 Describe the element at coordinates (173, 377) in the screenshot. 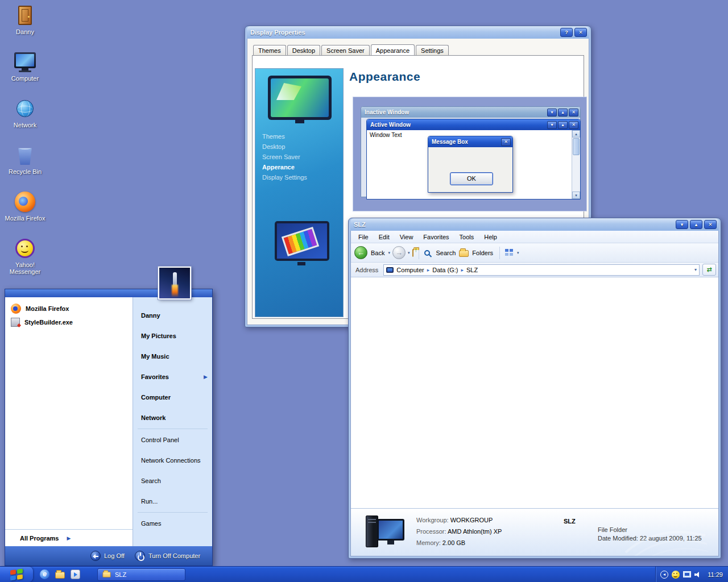

I see `start-item-favorites: Favorites ▶` at that location.